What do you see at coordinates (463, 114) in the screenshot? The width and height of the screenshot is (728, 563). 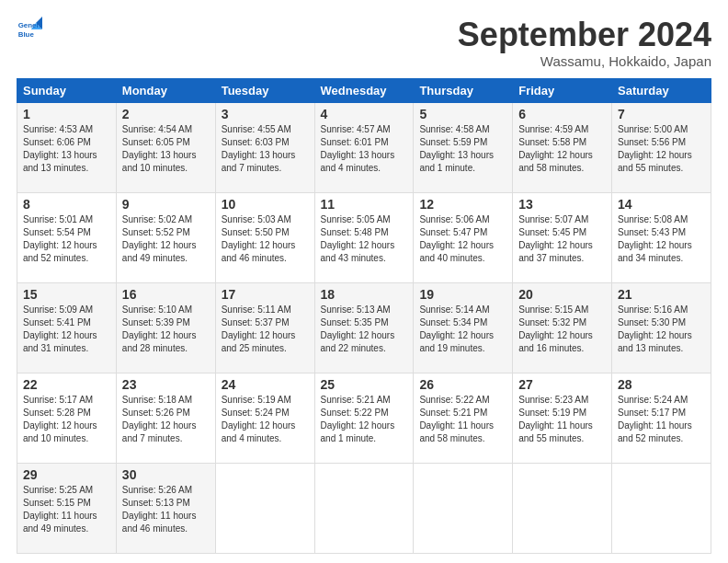 I see `day-number: 5` at bounding box center [463, 114].